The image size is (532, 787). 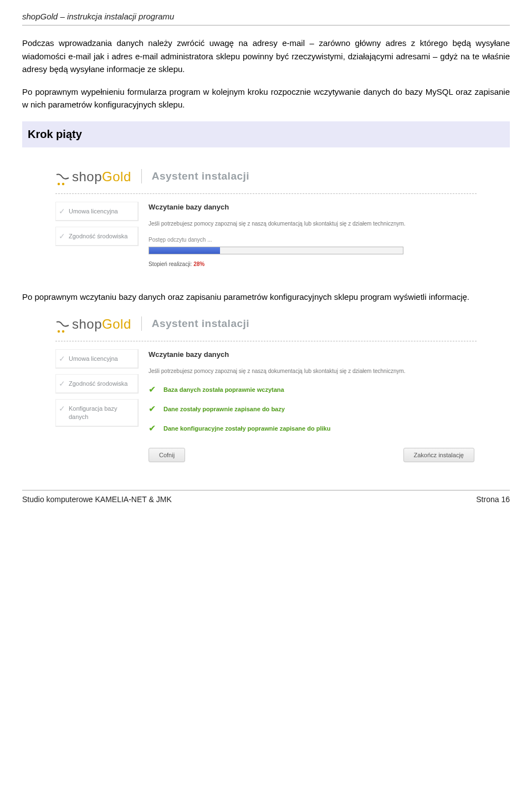 I want to click on status-row-db-loaded: ✔ Baza danych została poprawnie wczytana, so click(x=313, y=390).